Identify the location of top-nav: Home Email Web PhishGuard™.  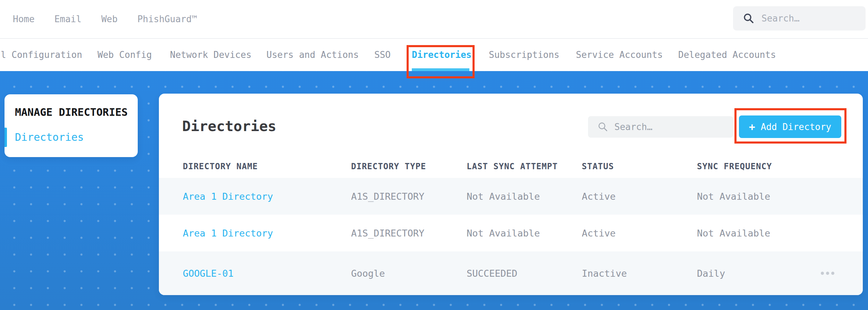
(105, 19).